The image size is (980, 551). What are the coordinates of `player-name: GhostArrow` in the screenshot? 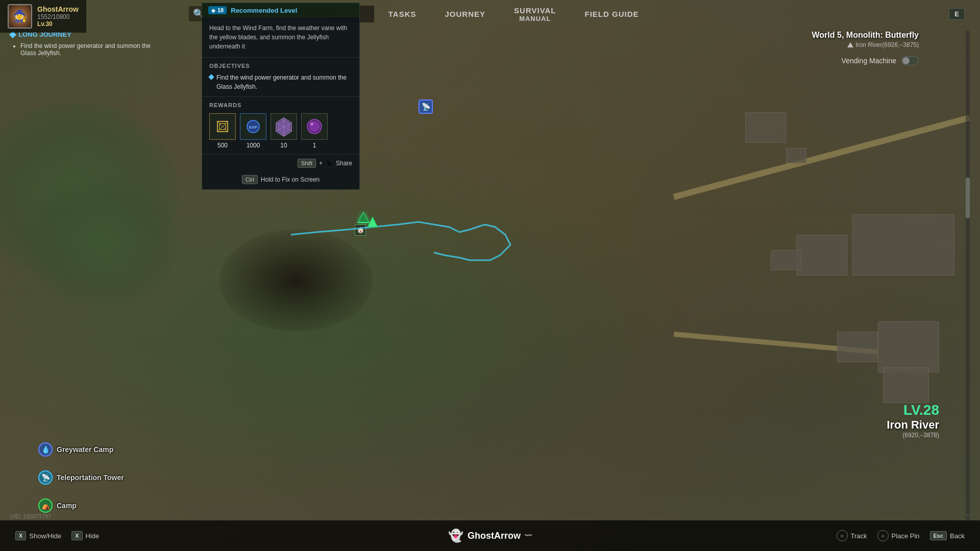 It's located at (58, 9).